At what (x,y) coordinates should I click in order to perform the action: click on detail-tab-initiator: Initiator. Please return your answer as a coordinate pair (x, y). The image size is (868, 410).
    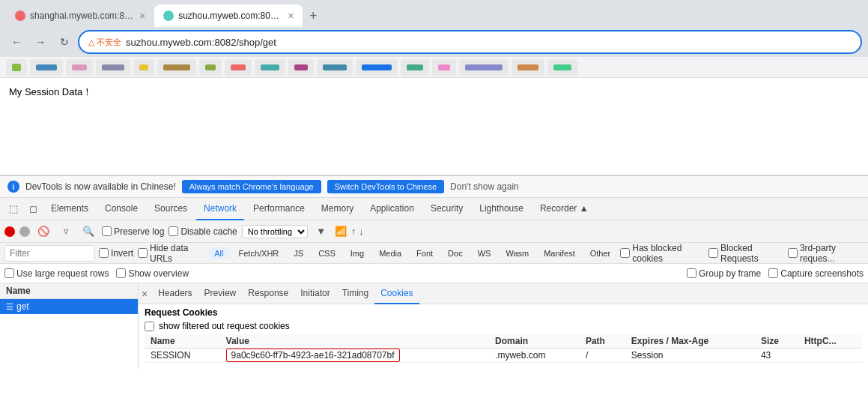
    Looking at the image, I should click on (315, 294).